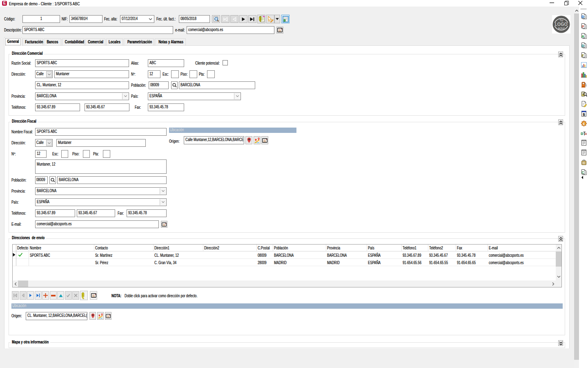 This screenshot has height=368, width=588. What do you see at coordinates (586, 134) in the screenshot?
I see `svg-text: 4` at bounding box center [586, 134].